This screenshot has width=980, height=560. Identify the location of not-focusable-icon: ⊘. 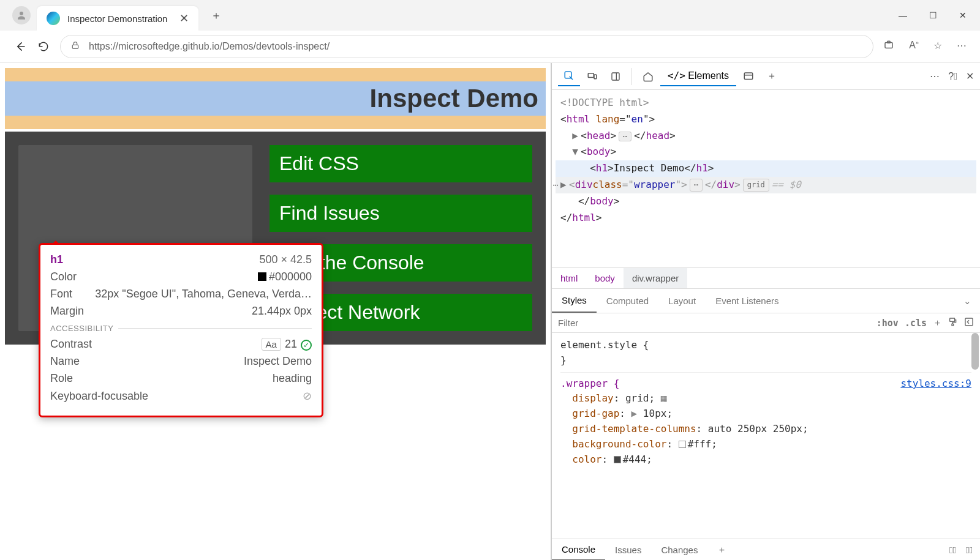
(307, 396).